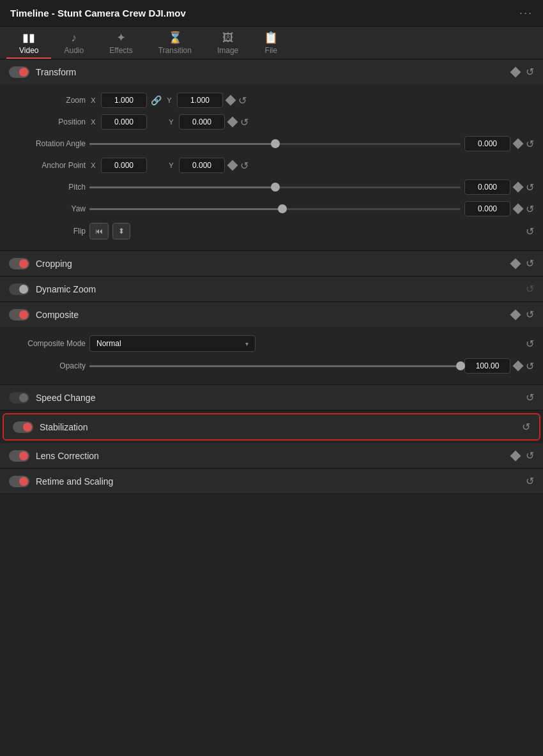 The height and width of the screenshot is (756, 543). What do you see at coordinates (233, 123) in the screenshot?
I see `position-keyframe-icon` at bounding box center [233, 123].